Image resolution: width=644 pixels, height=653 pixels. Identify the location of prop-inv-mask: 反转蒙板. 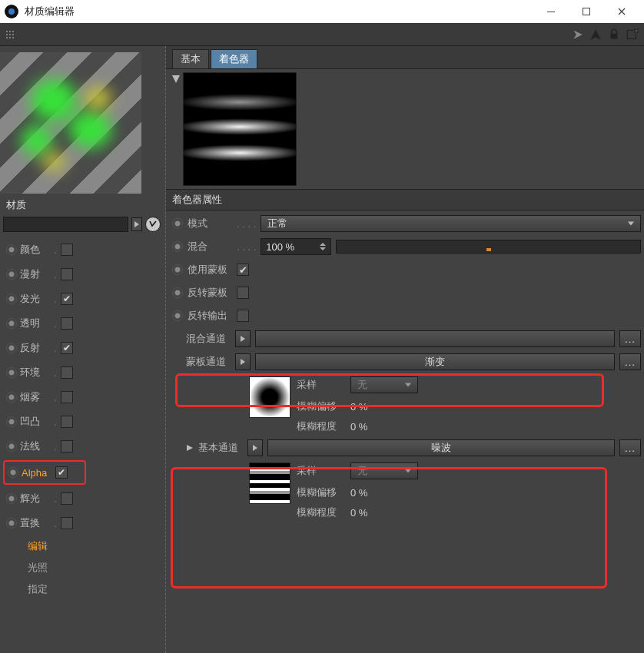
(407, 293).